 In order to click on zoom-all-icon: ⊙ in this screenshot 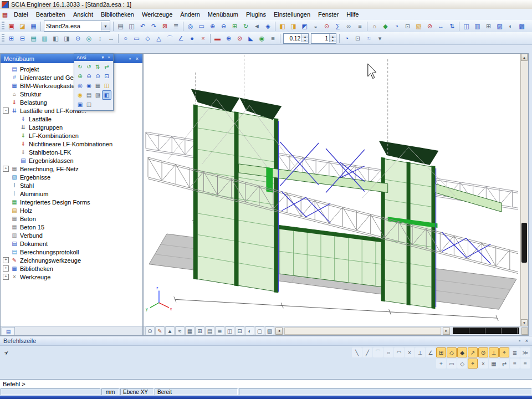, I will do `click(98, 76)`.